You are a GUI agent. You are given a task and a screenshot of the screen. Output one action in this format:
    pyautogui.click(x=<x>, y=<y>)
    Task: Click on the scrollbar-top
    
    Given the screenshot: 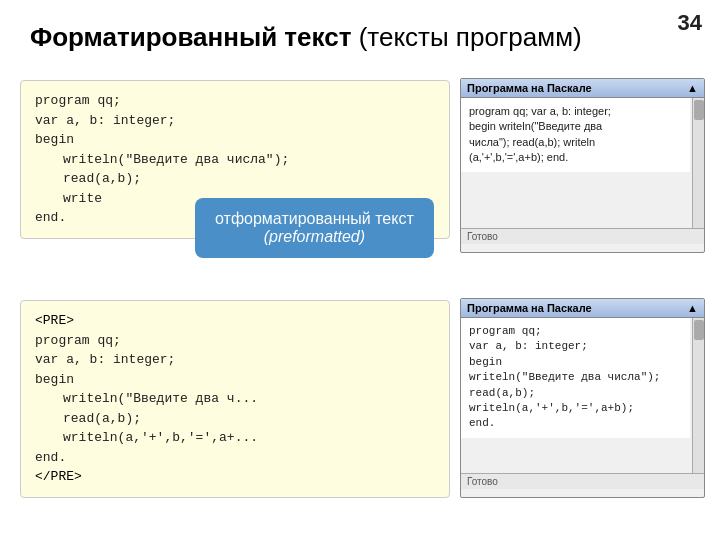 What is the action you would take?
    pyautogui.click(x=698, y=163)
    